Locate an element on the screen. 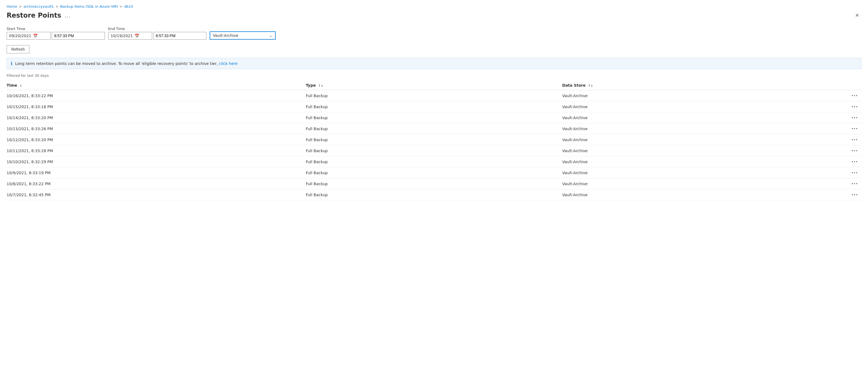 The width and height of the screenshot is (868, 366). end-date-input: 10/19/2021 📅 is located at coordinates (130, 36).